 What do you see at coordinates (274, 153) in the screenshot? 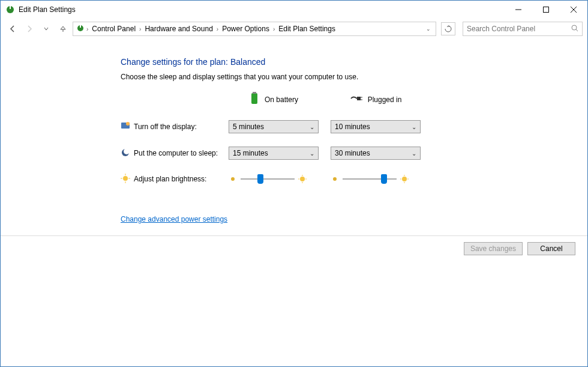
I see `sleep-battery-dropdown: 15 minutes ⌄` at bounding box center [274, 153].